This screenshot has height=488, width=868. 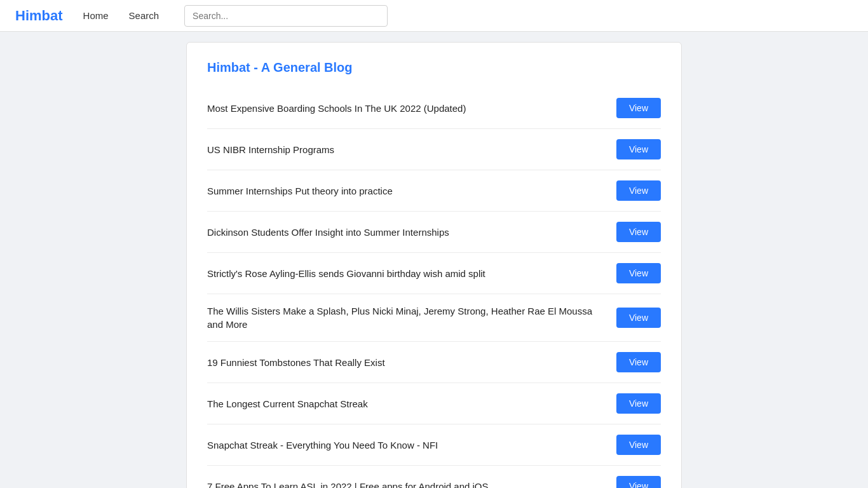 I want to click on list-item: Summer Internships Put theory into pract…, so click(x=434, y=191).